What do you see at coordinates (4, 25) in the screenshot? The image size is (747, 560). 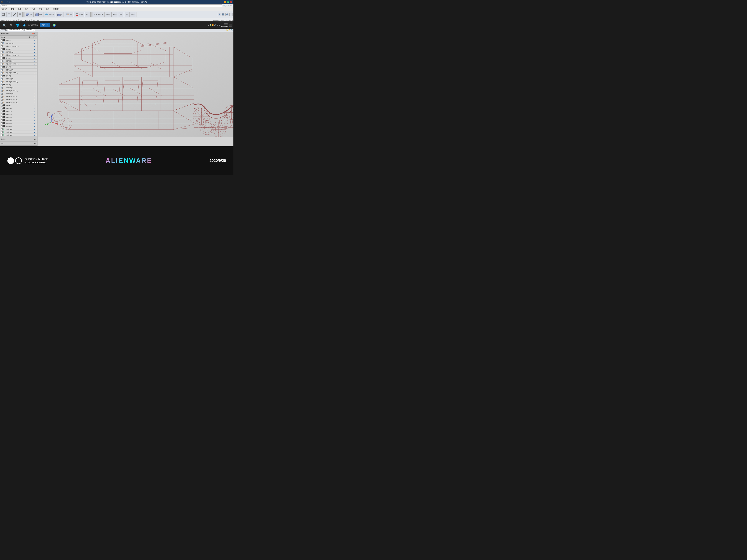 I see `taskbar-search-icon: 🔍` at bounding box center [4, 25].